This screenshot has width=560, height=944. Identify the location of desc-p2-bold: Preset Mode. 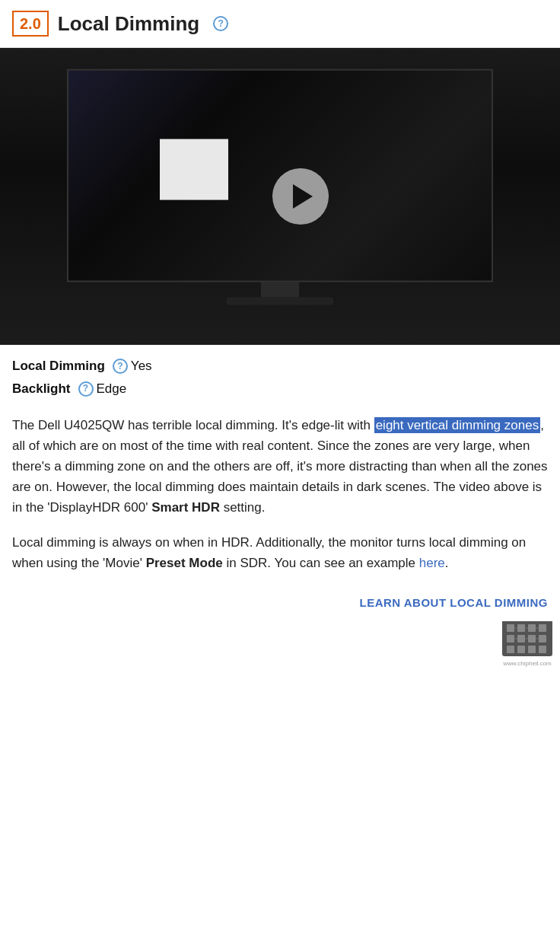
(184, 563).